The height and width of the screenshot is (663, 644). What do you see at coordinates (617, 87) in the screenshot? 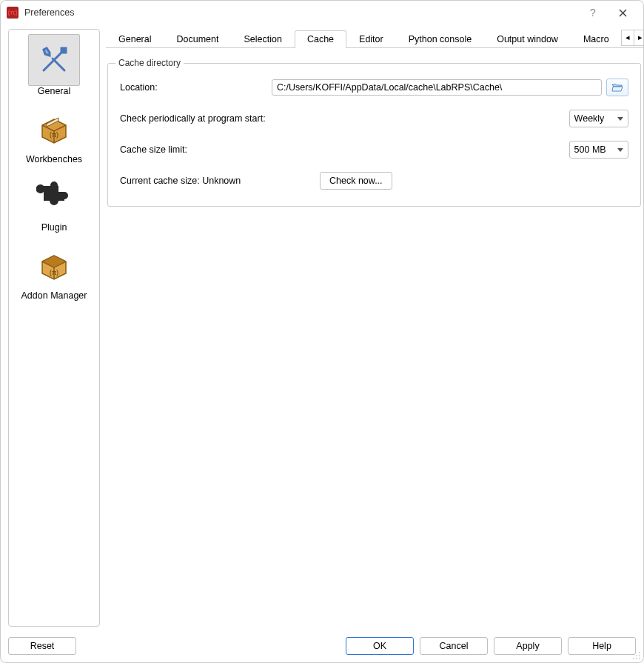
I see `browse-folder-button` at bounding box center [617, 87].